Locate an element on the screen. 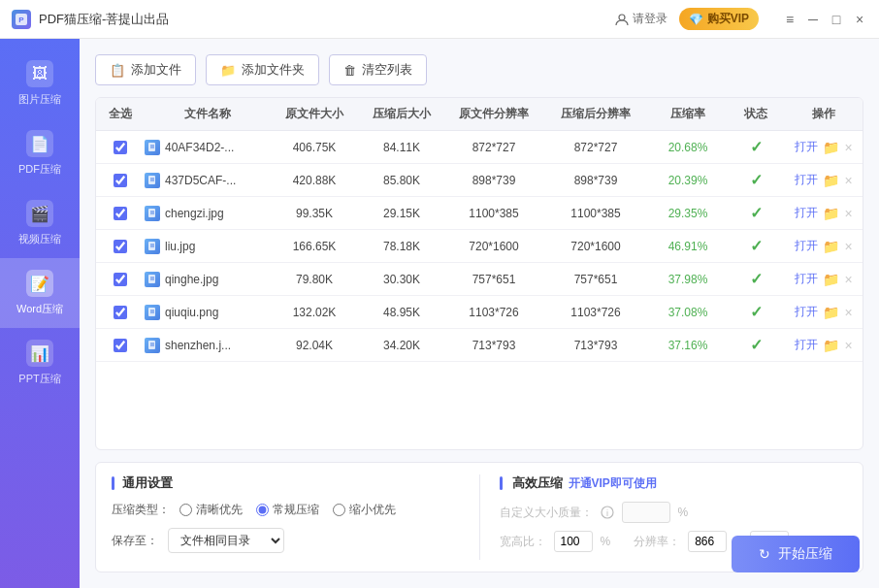 This screenshot has height=588, width=879. radio-small: 缩小优先 is located at coordinates (365, 510).